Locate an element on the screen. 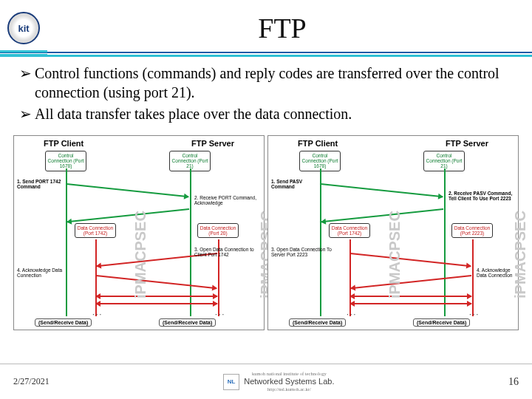  server-data-line is located at coordinates (473, 278).